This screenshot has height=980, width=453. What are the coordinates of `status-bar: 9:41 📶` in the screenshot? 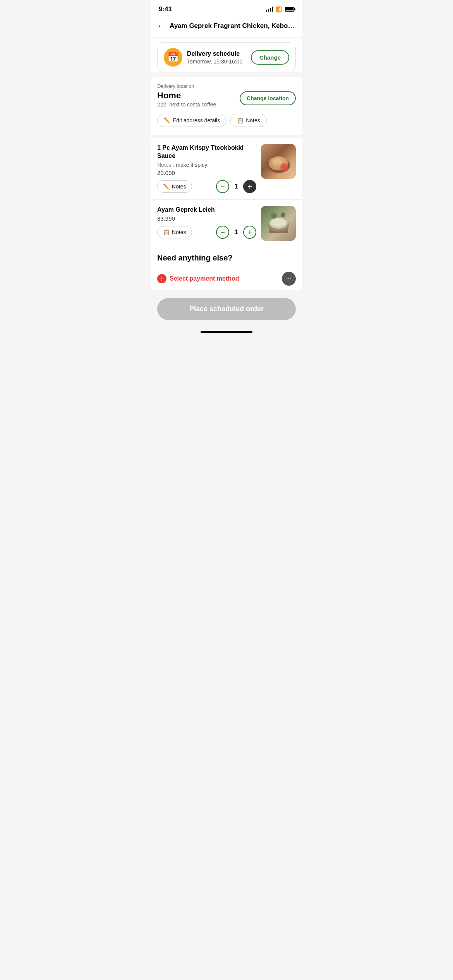 It's located at (226, 8).